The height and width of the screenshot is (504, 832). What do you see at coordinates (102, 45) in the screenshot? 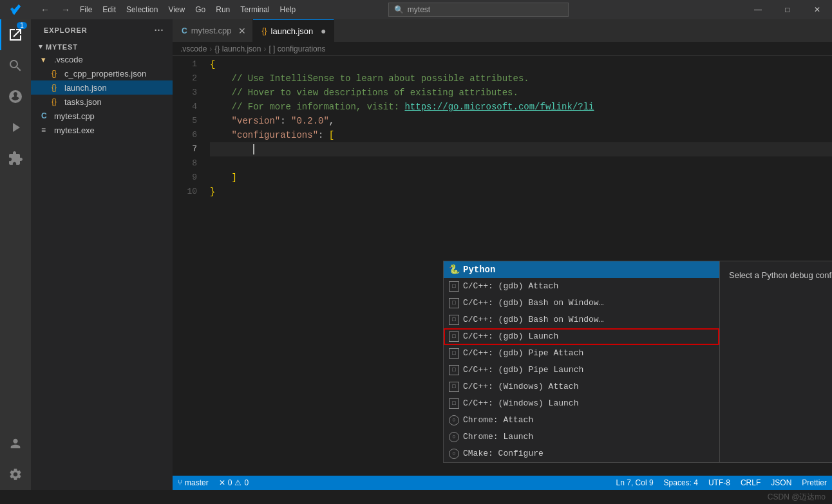
I see `sidebar-section-mytest: ▾ MYTEST` at bounding box center [102, 45].